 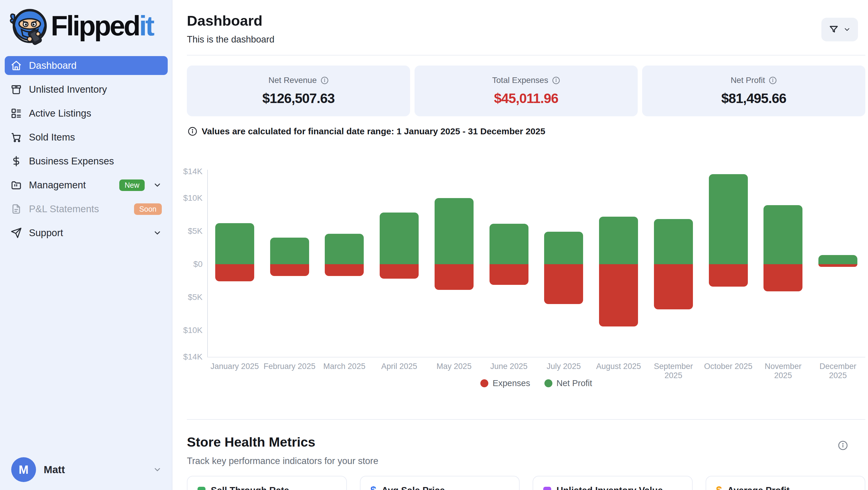 I want to click on legend-label: Expenses, so click(x=511, y=384).